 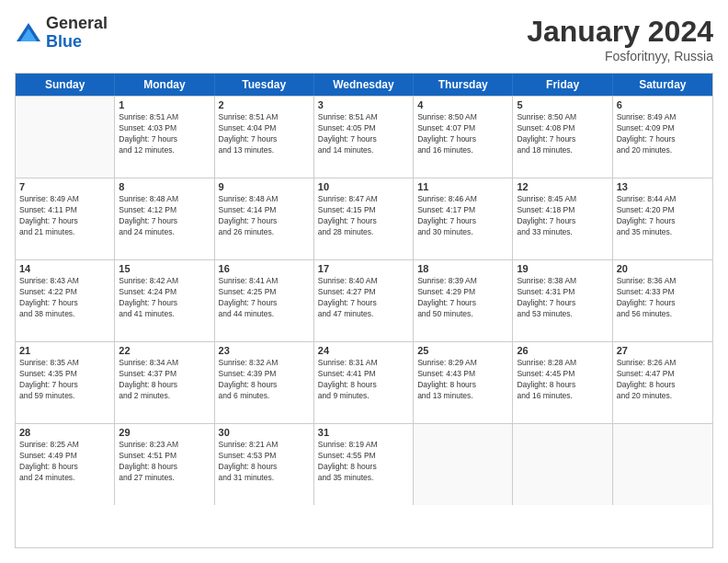 What do you see at coordinates (164, 187) in the screenshot?
I see `day-number: 8` at bounding box center [164, 187].